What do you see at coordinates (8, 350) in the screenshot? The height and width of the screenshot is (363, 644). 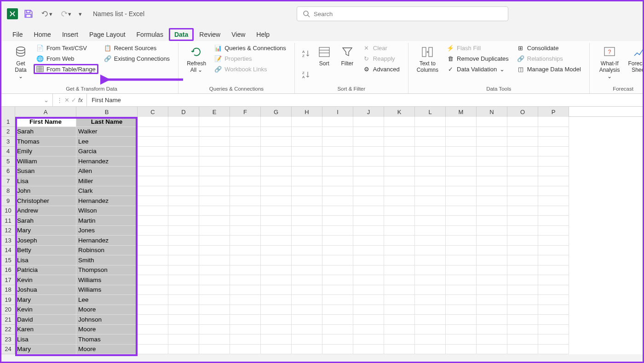 I see `row-header: 24` at bounding box center [8, 350].